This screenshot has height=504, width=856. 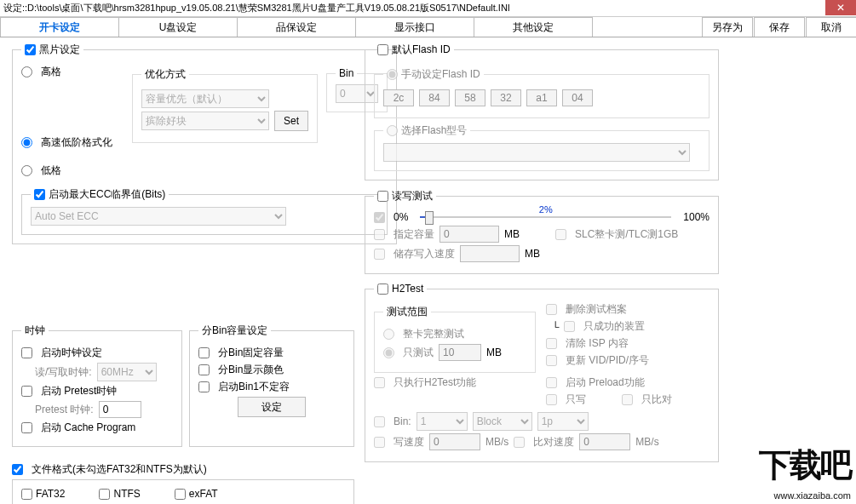 I want to click on radio-high-format, so click(x=27, y=72).